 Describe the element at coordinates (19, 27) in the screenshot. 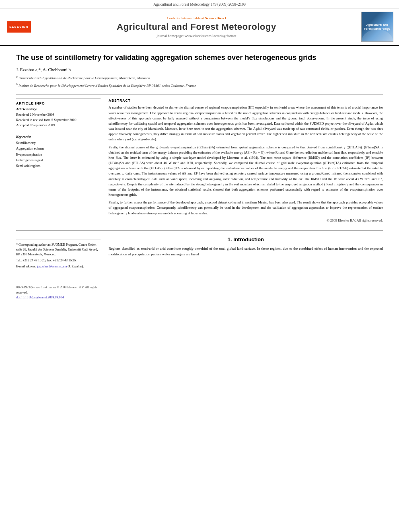

I see `elsevier-logo-text: ELSEVIER` at that location.